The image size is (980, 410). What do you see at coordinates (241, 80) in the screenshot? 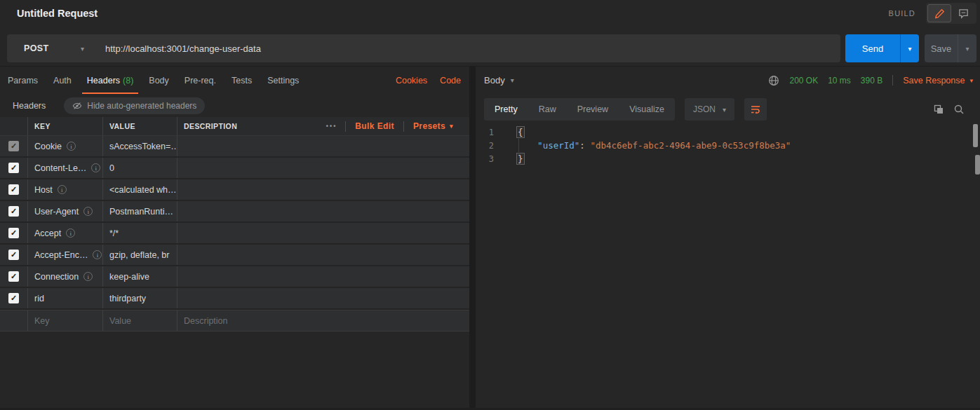
I see `tab-tests: Tests` at bounding box center [241, 80].